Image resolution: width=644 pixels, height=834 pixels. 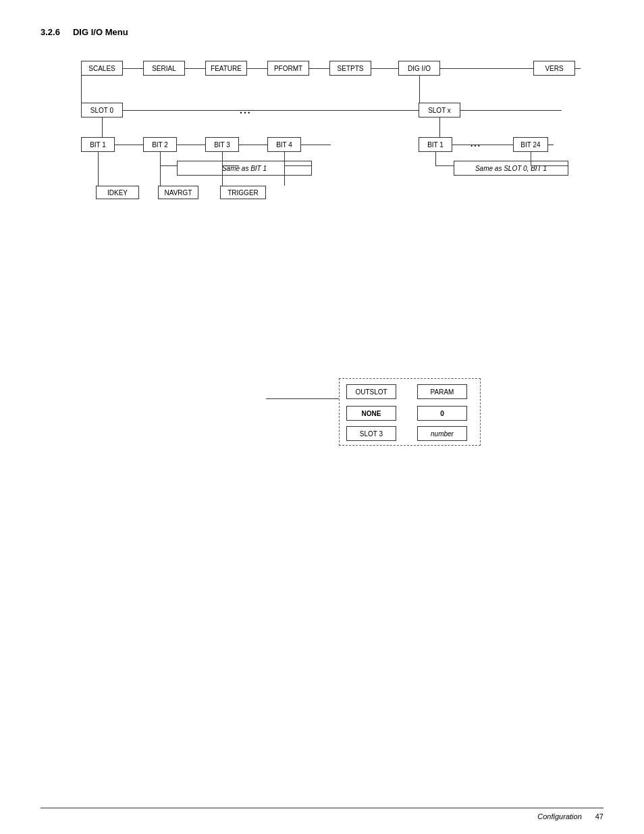 What do you see at coordinates (244, 168) in the screenshot?
I see `note-bit1: Same as BIT 1` at bounding box center [244, 168].